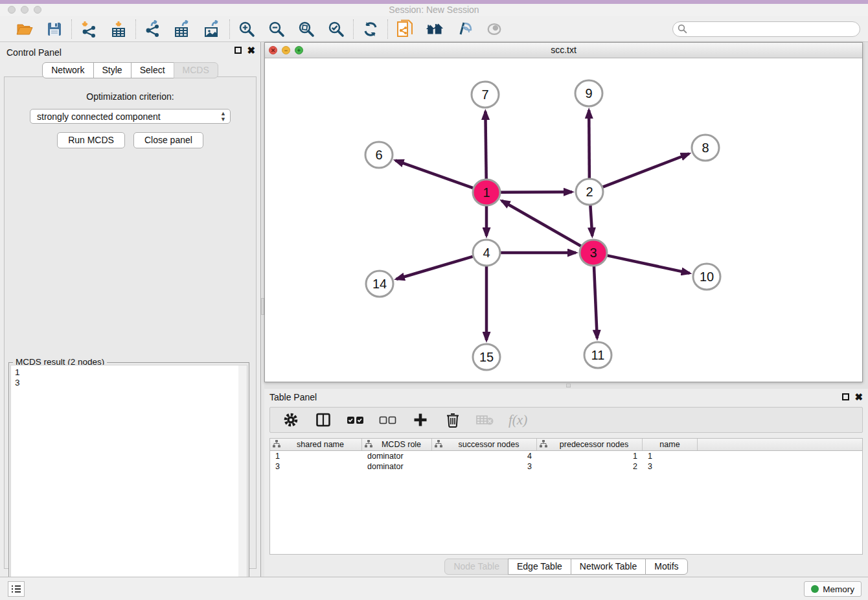  Describe the element at coordinates (130, 117) in the screenshot. I see `criterion-select: strongly connected component ▲▼` at that location.